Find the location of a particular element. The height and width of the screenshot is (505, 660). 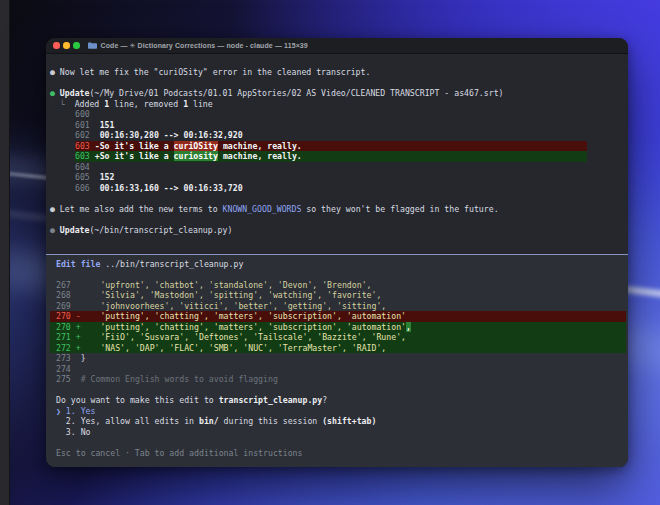

diff-removed-line: 603 -So it's like a curiOSity machine, r… is located at coordinates (331, 146).